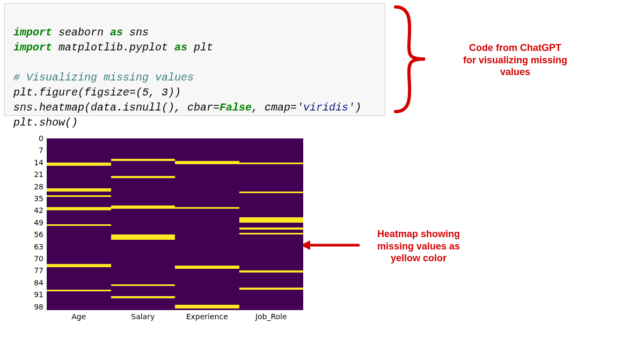 Image resolution: width=644 pixels, height=338 pixels. What do you see at coordinates (274, 107) in the screenshot?
I see `code-text: , cmap=` at bounding box center [274, 107].